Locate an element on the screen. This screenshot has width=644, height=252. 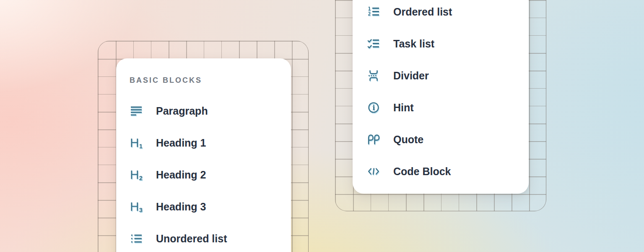
menu-item-label: Heading 2 is located at coordinates (181, 175).